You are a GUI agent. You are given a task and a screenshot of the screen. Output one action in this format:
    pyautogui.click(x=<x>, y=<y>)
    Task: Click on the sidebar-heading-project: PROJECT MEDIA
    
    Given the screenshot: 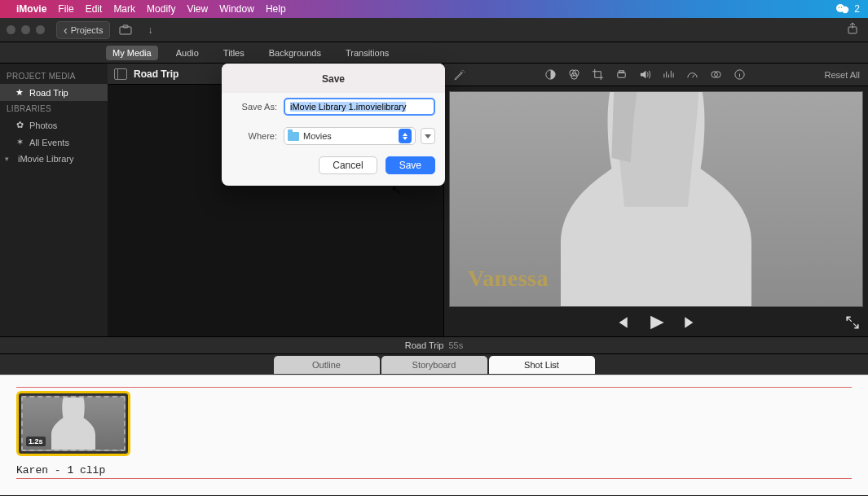 What is the action you would take?
    pyautogui.click(x=54, y=77)
    